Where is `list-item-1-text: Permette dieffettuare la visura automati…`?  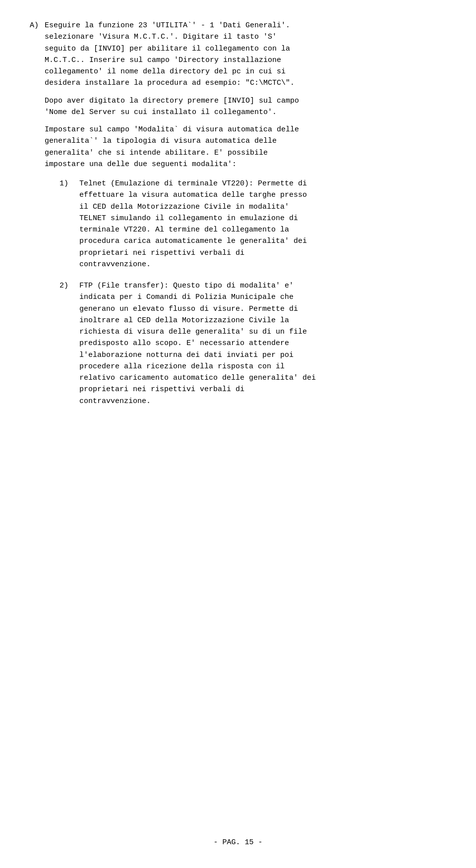 list-item-1-text: Permette dieffettuare la visura automati… is located at coordinates (193, 224).